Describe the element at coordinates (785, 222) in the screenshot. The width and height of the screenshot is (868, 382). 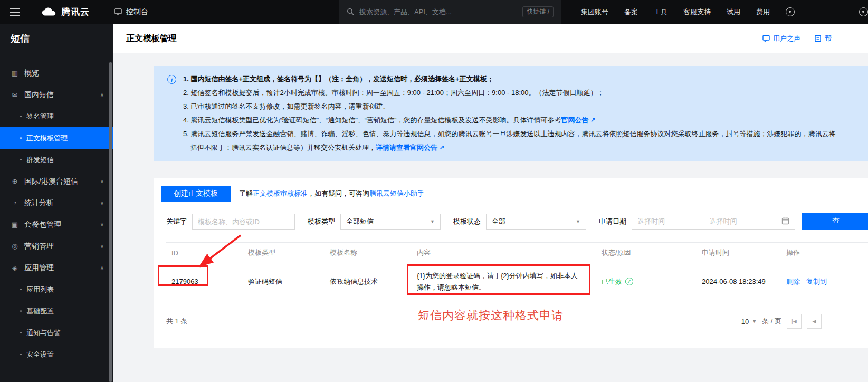
I see `calendar-icon` at that location.